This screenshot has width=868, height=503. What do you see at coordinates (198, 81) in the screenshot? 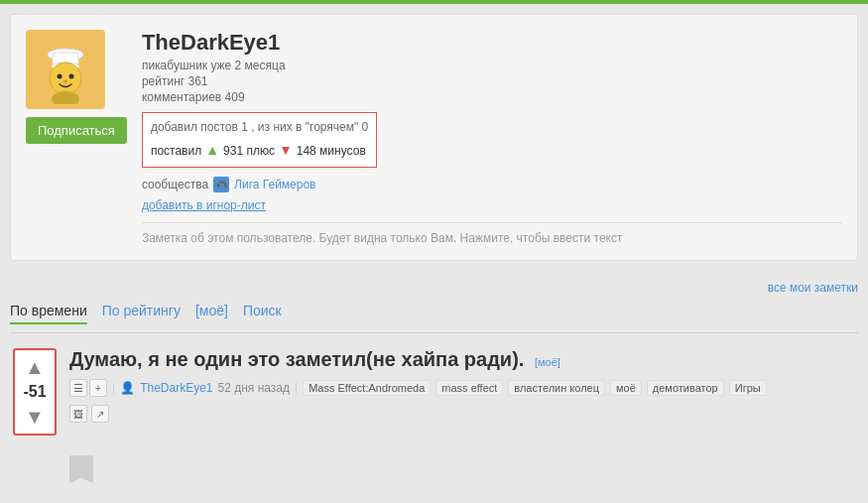
I see `rating-value: 361` at bounding box center [198, 81].